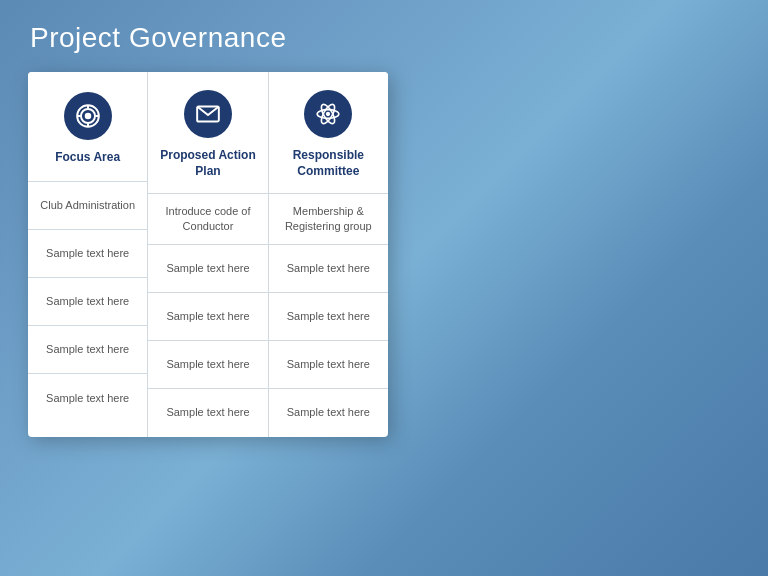  I want to click on cell-col0-row2: Sample text here, so click(88, 302).